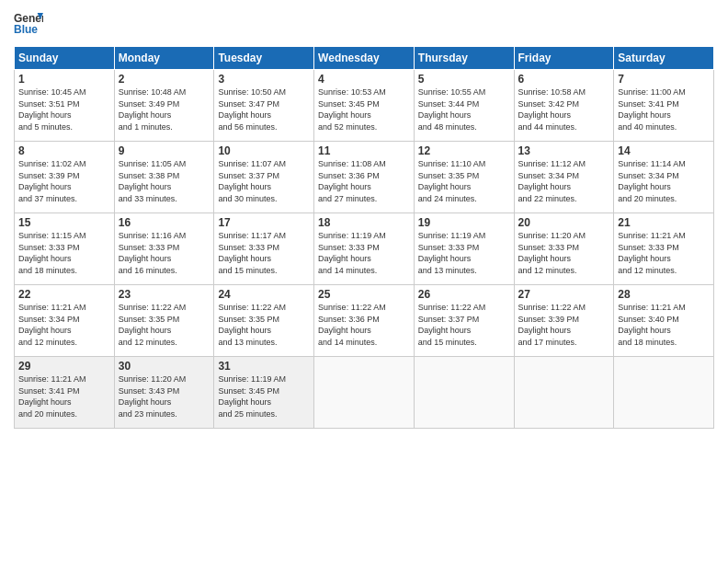  What do you see at coordinates (64, 294) in the screenshot?
I see `day-number: 22` at bounding box center [64, 294].